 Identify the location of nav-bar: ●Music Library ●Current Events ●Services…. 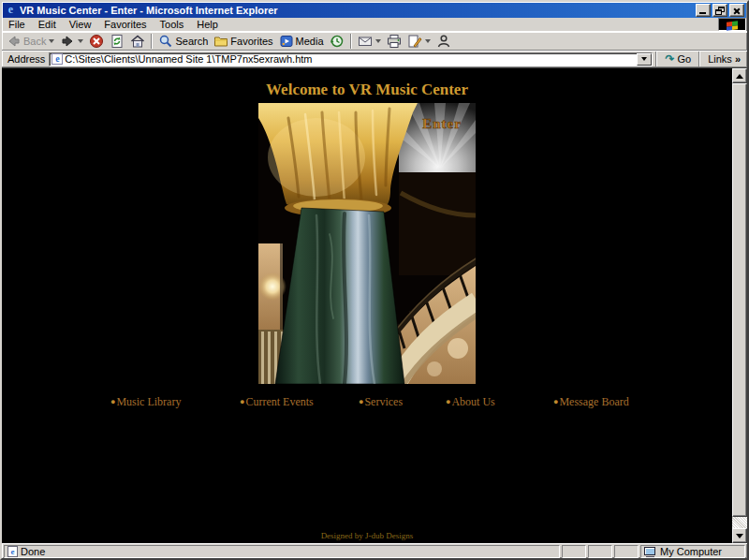
(367, 402).